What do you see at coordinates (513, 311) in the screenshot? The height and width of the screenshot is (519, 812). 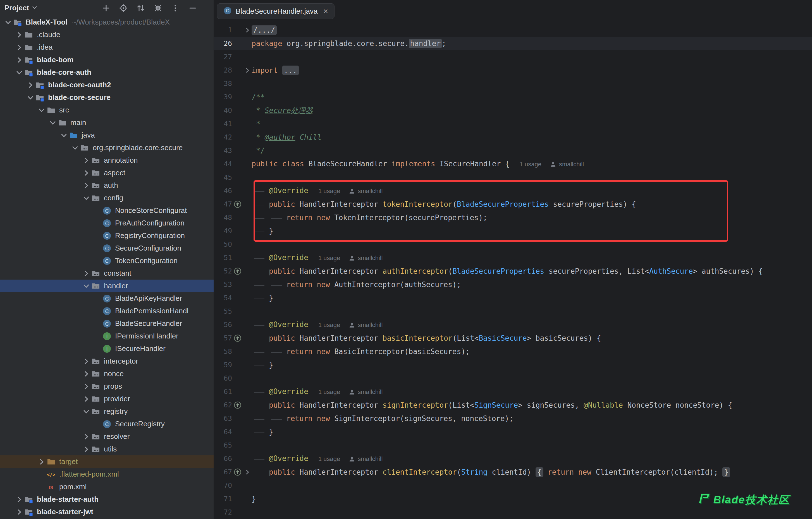 I see `code-line-55: 55` at bounding box center [513, 311].